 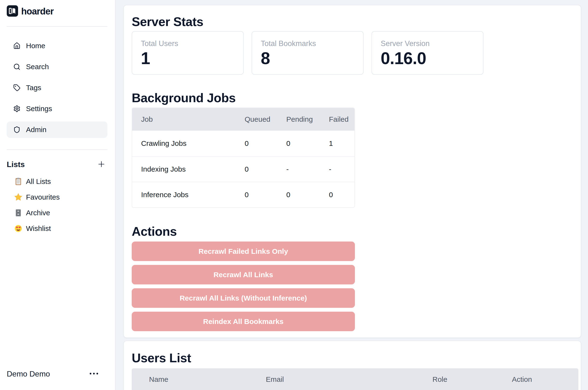 I want to click on background-jobs-table: Job Queued Pending Failed Crawling Jobs …, so click(x=243, y=158).